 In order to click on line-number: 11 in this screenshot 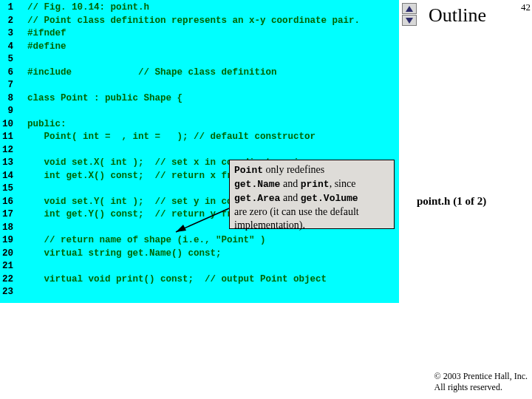, I will do `click(8, 137)`.